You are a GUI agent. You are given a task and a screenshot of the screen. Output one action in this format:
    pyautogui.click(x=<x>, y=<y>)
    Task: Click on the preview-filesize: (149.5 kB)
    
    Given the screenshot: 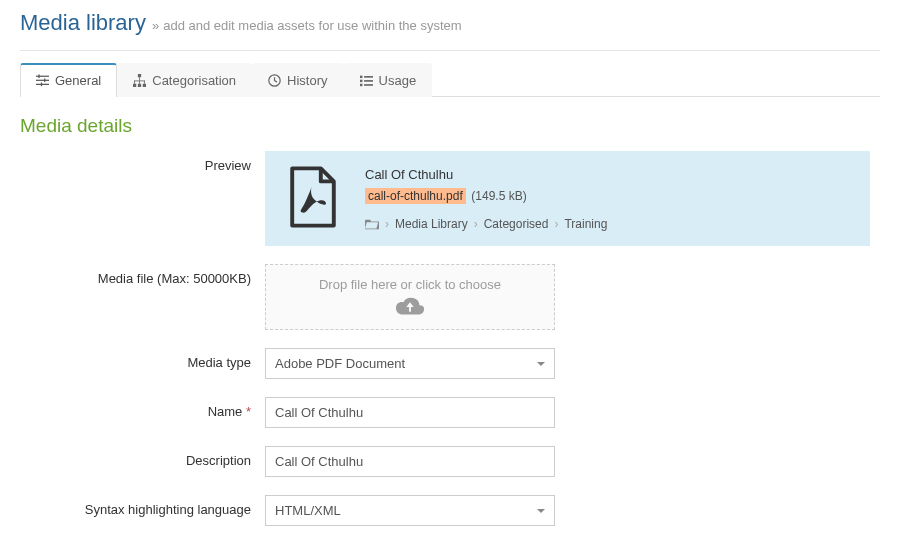 What is the action you would take?
    pyautogui.click(x=498, y=196)
    